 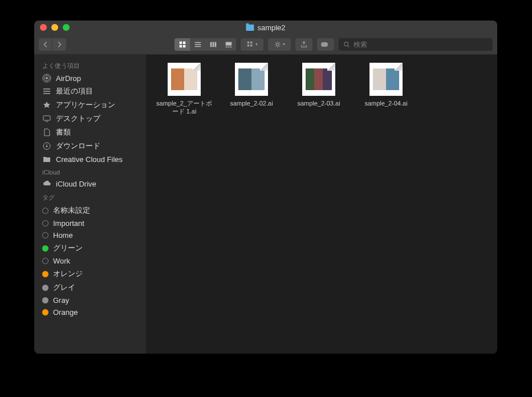 I want to click on arrange-button: ▾, so click(x=252, y=44).